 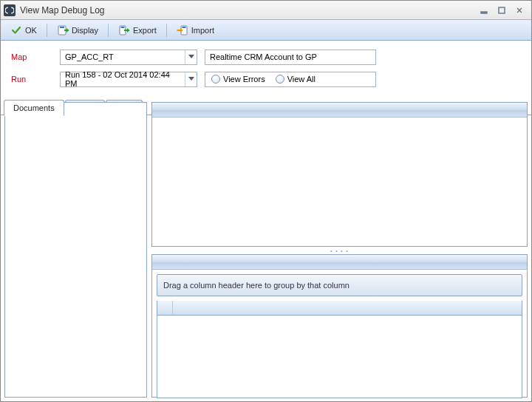 I want to click on window-title: View Map Debug Log, so click(x=247, y=10).